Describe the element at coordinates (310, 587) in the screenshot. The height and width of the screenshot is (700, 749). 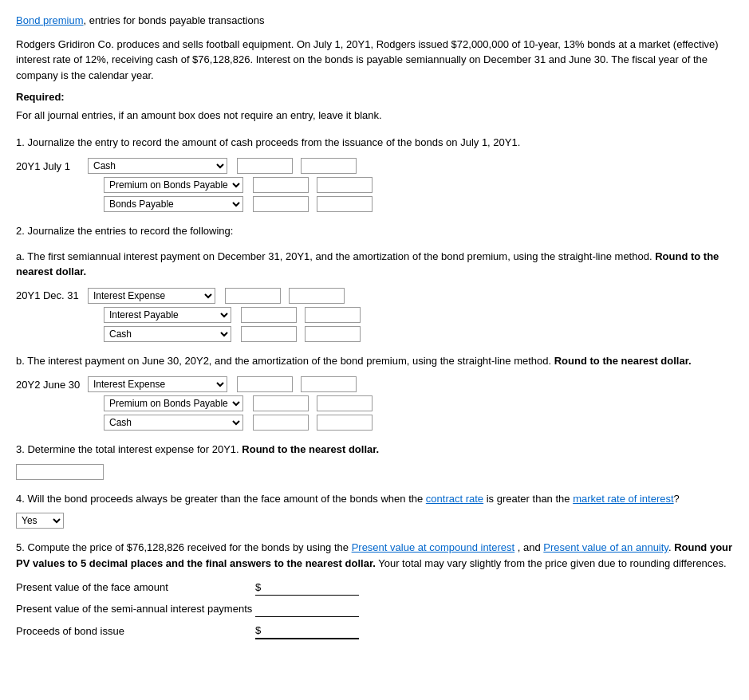
I see `pv-face-input` at that location.